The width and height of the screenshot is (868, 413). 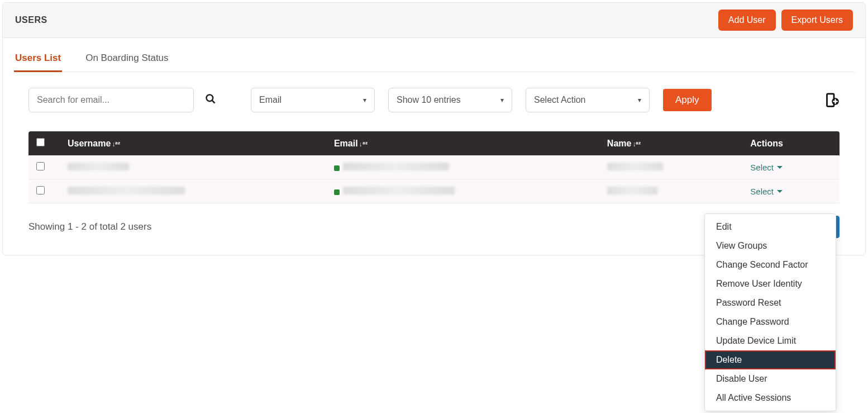 What do you see at coordinates (770, 236) in the screenshot?
I see `row-actions-menu: Edit View Groups Change Second Factor Re…` at bounding box center [770, 236].